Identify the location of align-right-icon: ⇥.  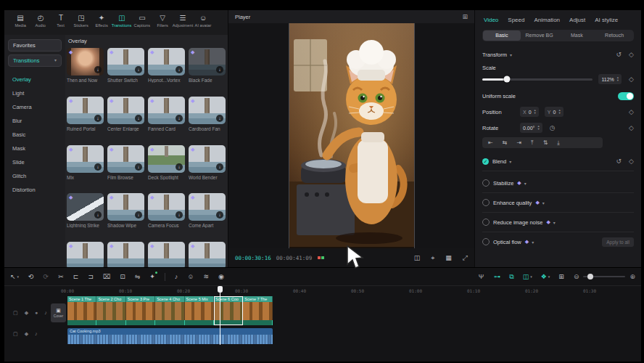
(519, 142).